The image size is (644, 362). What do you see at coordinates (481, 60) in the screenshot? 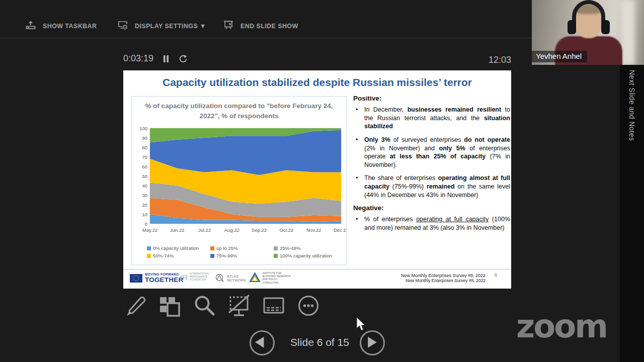
I see `current-time: 12:03` at bounding box center [481, 60].